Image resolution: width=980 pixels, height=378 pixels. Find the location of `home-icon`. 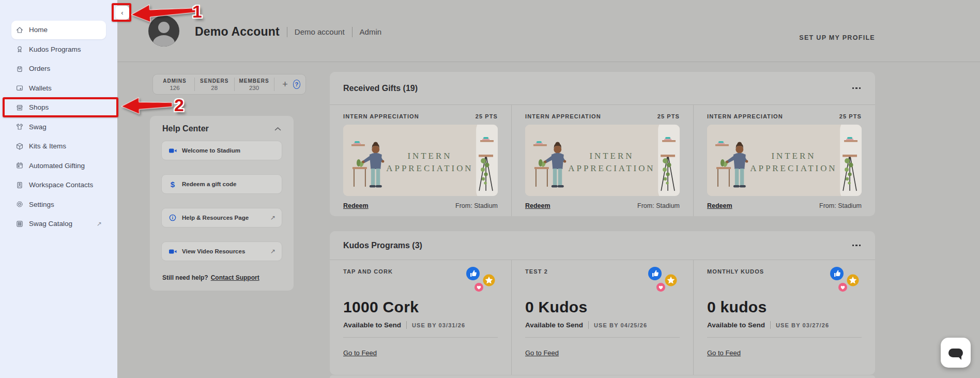

home-icon is located at coordinates (20, 30).